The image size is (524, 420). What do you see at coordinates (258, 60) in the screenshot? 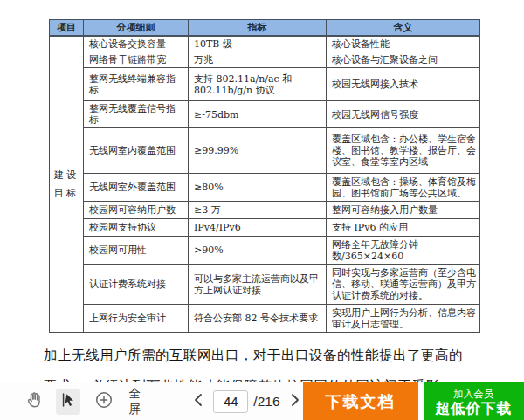
I see `table-cell: 万兆` at bounding box center [258, 60].